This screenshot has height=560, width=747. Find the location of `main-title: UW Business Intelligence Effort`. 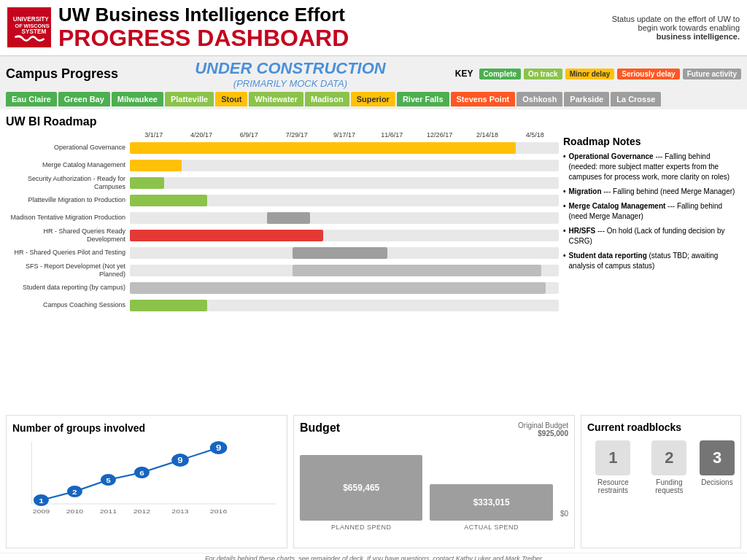

main-title: UW Business Intelligence Effort is located at coordinates (326, 15).